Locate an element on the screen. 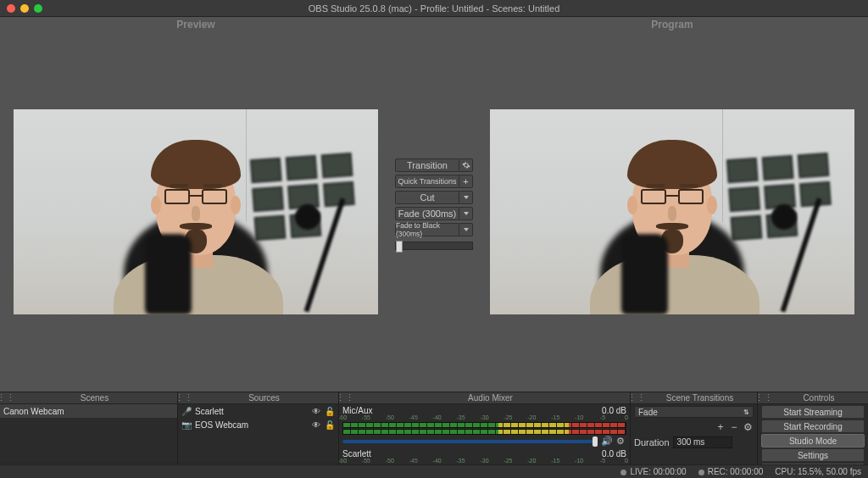 The height and width of the screenshot is (478, 868). t-bar-slider is located at coordinates (434, 246).